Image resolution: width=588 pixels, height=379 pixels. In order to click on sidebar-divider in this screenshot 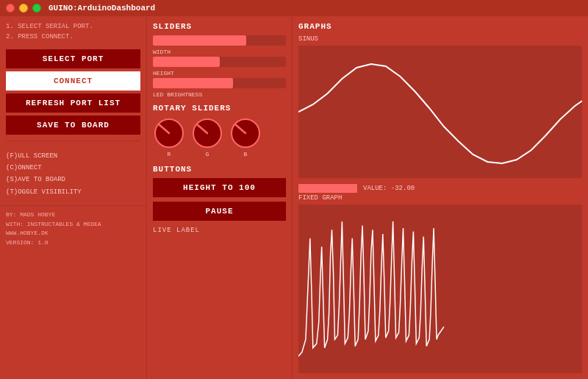, I will do `click(74, 141)`.